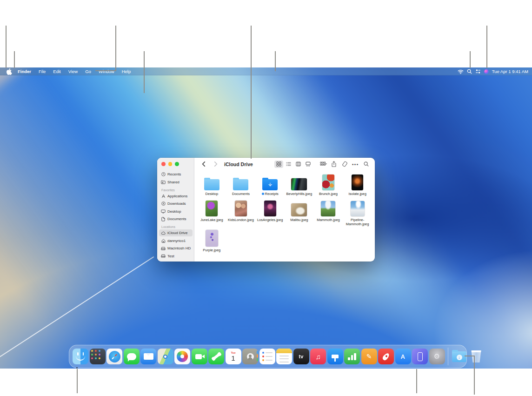 This screenshot has width=532, height=396. What do you see at coordinates (352, 356) in the screenshot?
I see `dock-numbers-icon` at bounding box center [352, 356].